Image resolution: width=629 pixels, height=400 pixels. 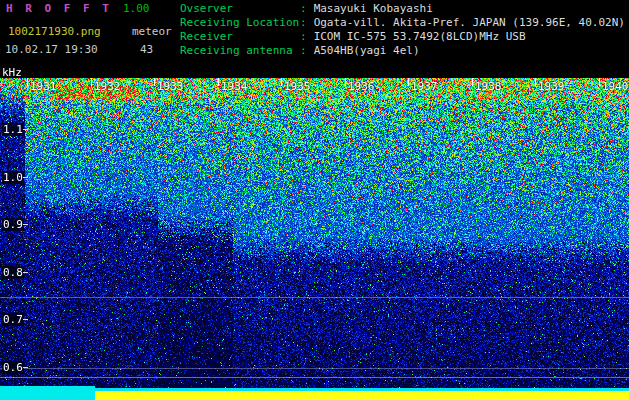 What do you see at coordinates (420, 37) in the screenshot?
I see `observer-row-value: ICOM IC-575 53.7492(8LCD)MHz USB` at bounding box center [420, 37].